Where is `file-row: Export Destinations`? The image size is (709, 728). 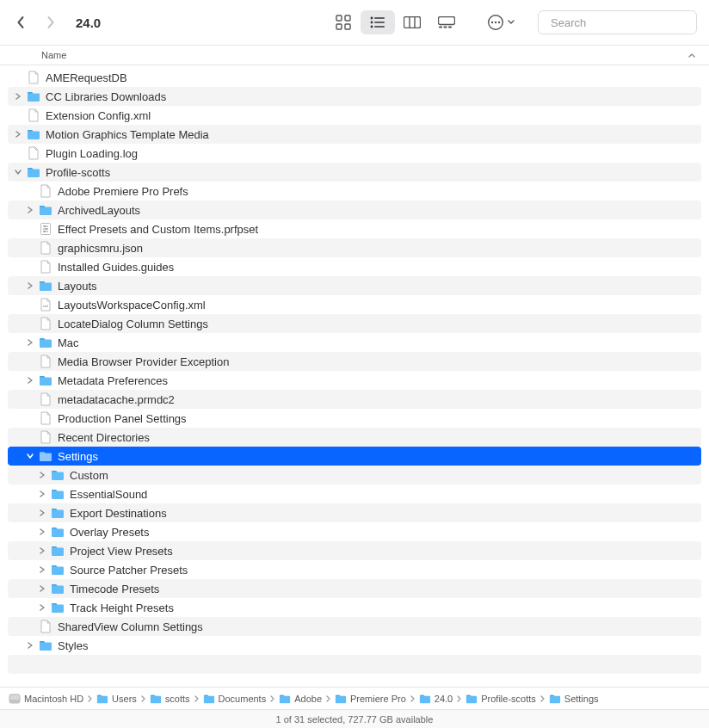
file-row: Export Destinations is located at coordinates (354, 513).